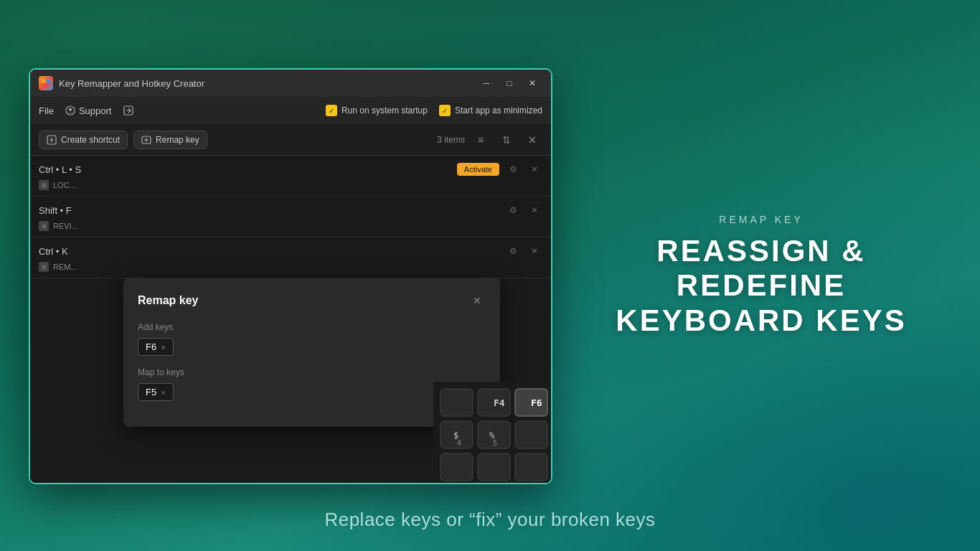 Image resolution: width=980 pixels, height=551 pixels. I want to click on map-key-remove: ×, so click(163, 392).